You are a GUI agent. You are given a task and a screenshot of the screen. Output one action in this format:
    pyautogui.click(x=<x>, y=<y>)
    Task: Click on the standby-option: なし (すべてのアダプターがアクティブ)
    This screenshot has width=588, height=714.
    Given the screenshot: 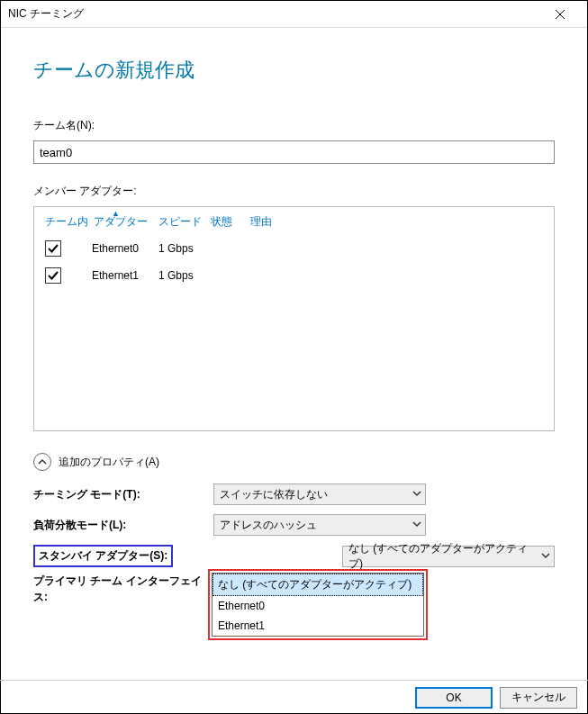 What is the action you would take?
    pyautogui.click(x=318, y=585)
    